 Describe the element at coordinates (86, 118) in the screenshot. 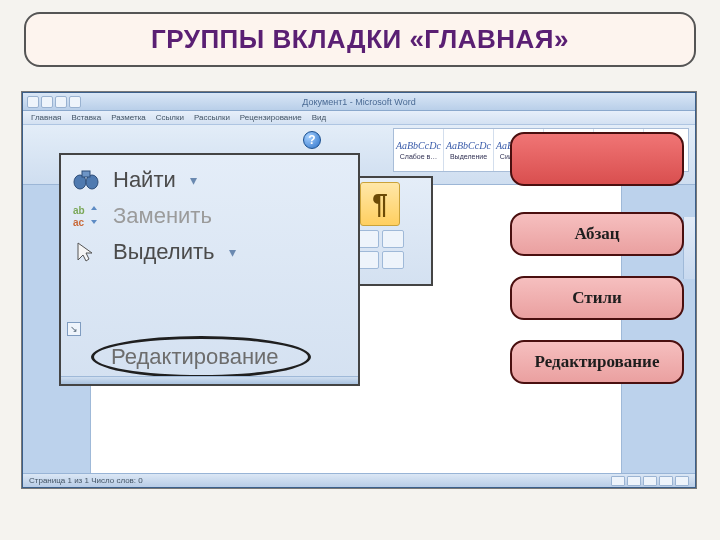

I see `tab-insert: Вставка` at that location.